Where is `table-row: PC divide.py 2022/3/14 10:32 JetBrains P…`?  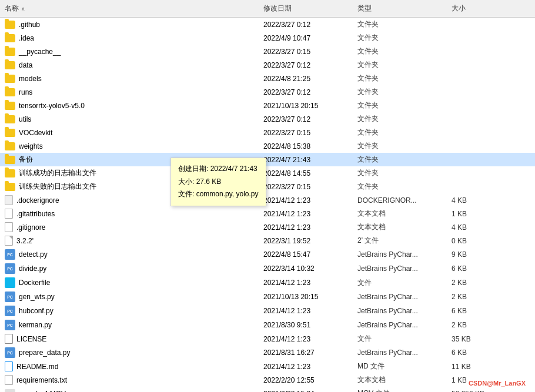 table-row: PC divide.py 2022/3/14 10:32 JetBrains P… is located at coordinates (268, 269).